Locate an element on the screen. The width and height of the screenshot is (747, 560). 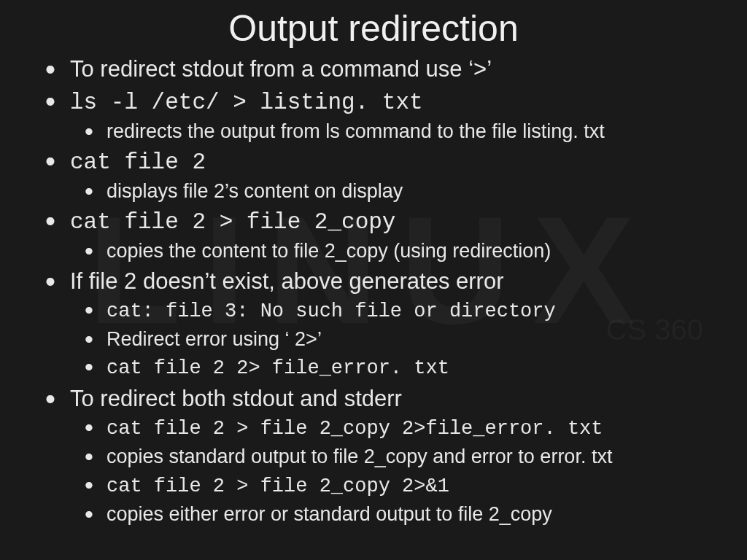
bullet-text: cat: file 3: No such file or directory is located at coordinates (331, 311).